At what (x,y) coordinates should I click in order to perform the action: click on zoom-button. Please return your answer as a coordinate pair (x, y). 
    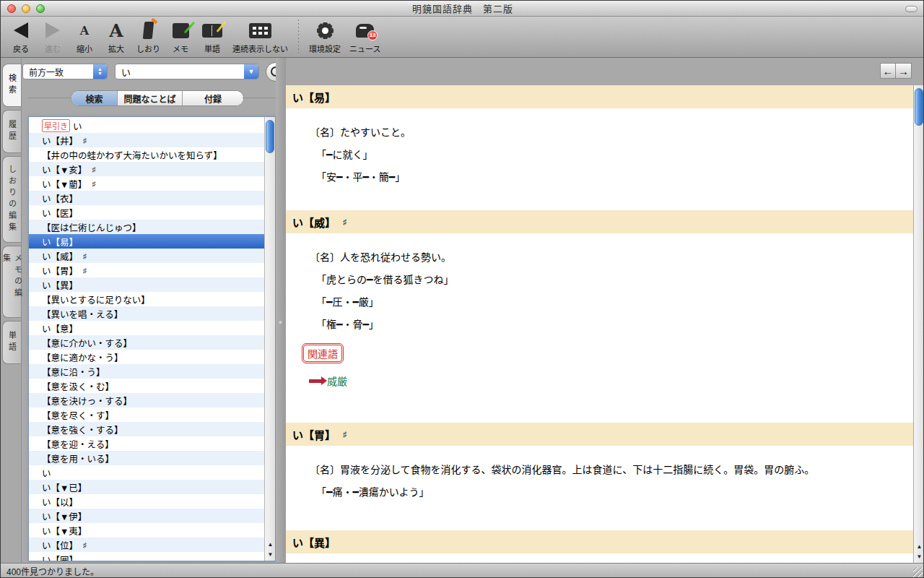
    Looking at the image, I should click on (40, 9).